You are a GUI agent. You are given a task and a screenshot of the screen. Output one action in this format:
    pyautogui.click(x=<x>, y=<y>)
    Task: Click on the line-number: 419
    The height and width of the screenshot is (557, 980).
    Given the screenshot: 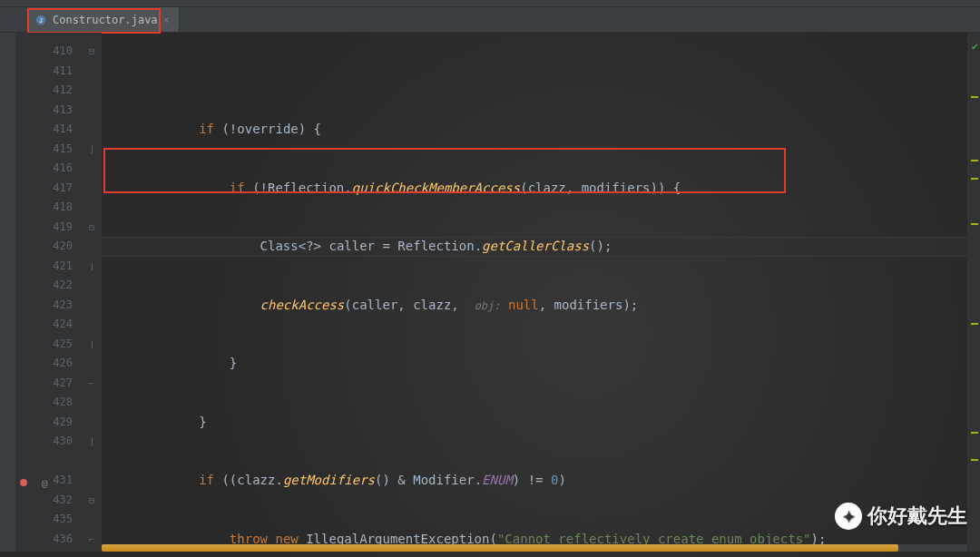 What is the action you would take?
    pyautogui.click(x=54, y=228)
    